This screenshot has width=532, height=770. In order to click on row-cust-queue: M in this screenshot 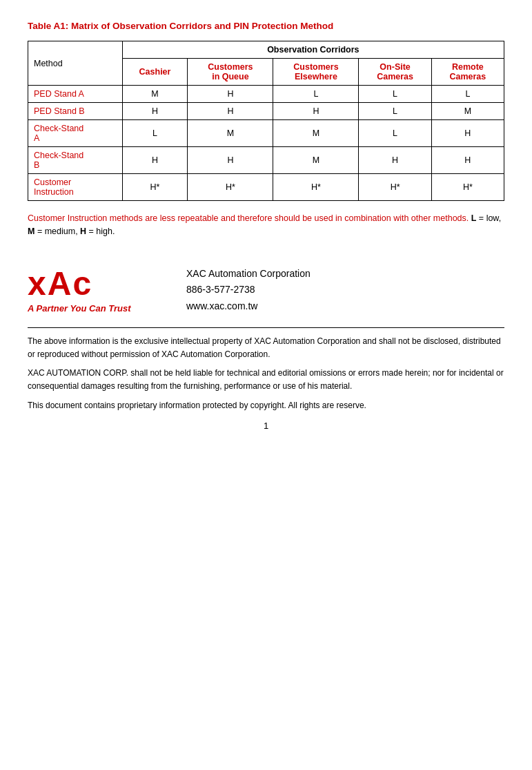, I will do `click(230, 134)`.